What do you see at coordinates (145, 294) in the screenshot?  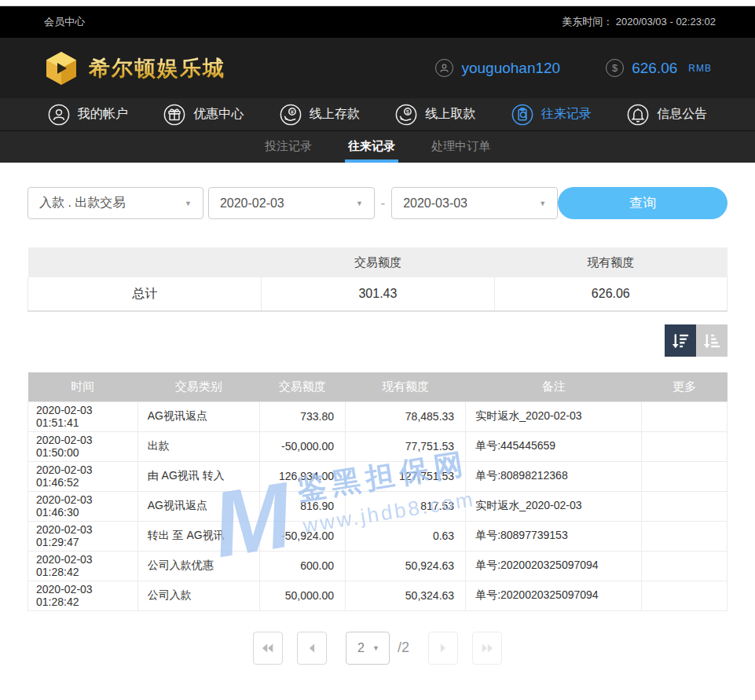 I see `summary-total-label: 总计` at bounding box center [145, 294].